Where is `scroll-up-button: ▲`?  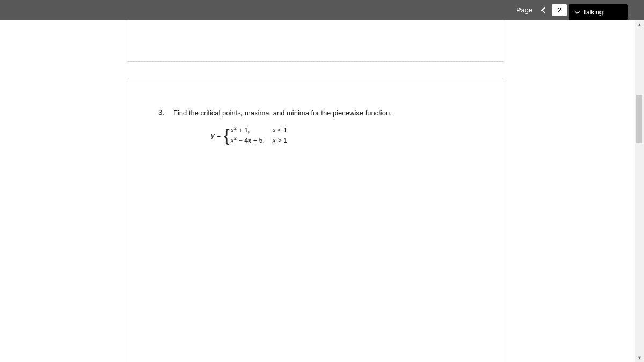 scroll-up-button: ▲ is located at coordinates (640, 25).